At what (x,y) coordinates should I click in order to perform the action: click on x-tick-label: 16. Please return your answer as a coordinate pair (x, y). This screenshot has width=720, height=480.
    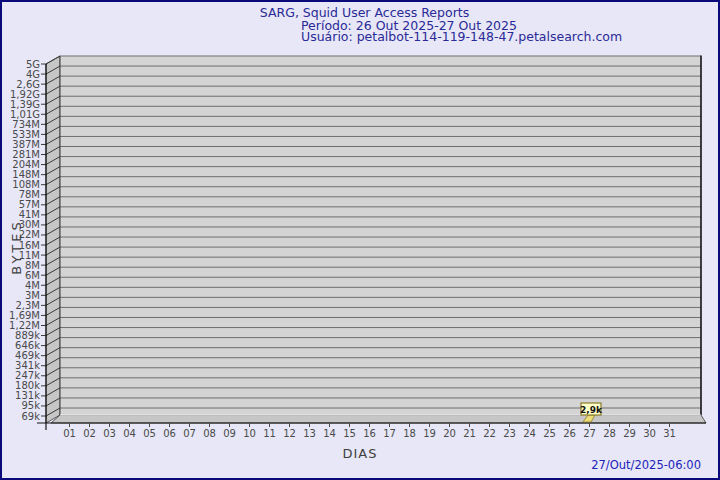
    Looking at the image, I should click on (370, 434).